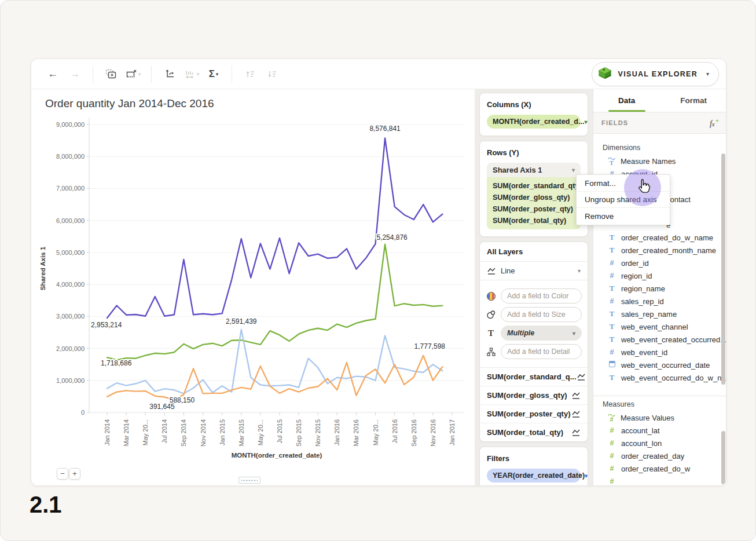 The image size is (756, 541). Describe the element at coordinates (534, 324) in the screenshot. I see `field-wells: Add a field to Color Add a field to Size…` at that location.